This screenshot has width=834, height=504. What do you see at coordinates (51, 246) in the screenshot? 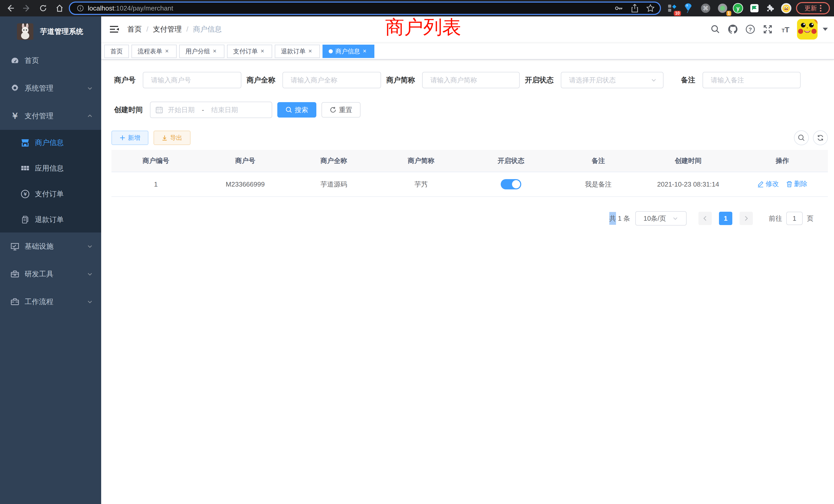
I see `sidebar-item-infrastructure: 基础设施` at bounding box center [51, 246].